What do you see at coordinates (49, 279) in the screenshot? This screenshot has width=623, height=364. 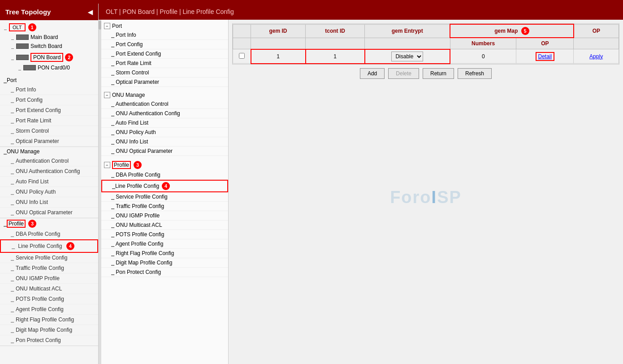 I see `profile-nav-igmp: ⎯ONU IGMP Profile` at bounding box center [49, 279].